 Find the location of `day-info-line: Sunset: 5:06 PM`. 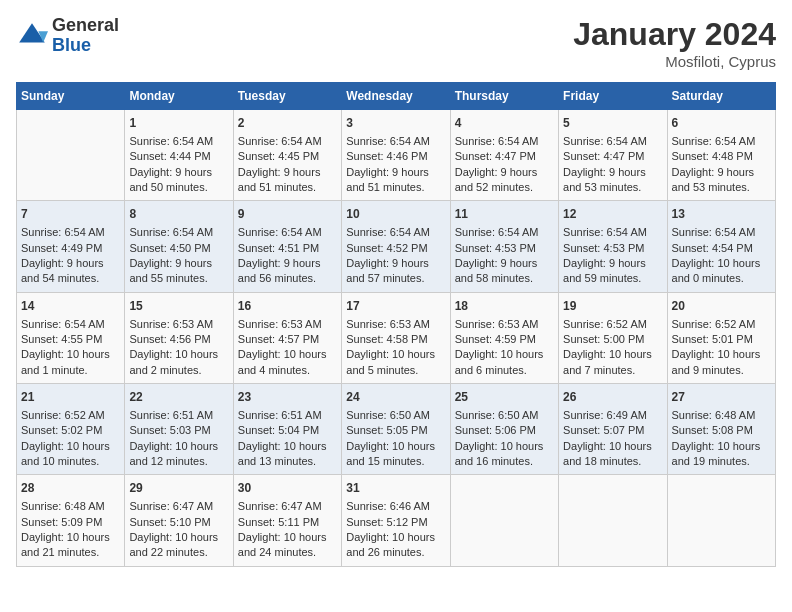

day-info-line: Sunset: 5:06 PM is located at coordinates (504, 430).